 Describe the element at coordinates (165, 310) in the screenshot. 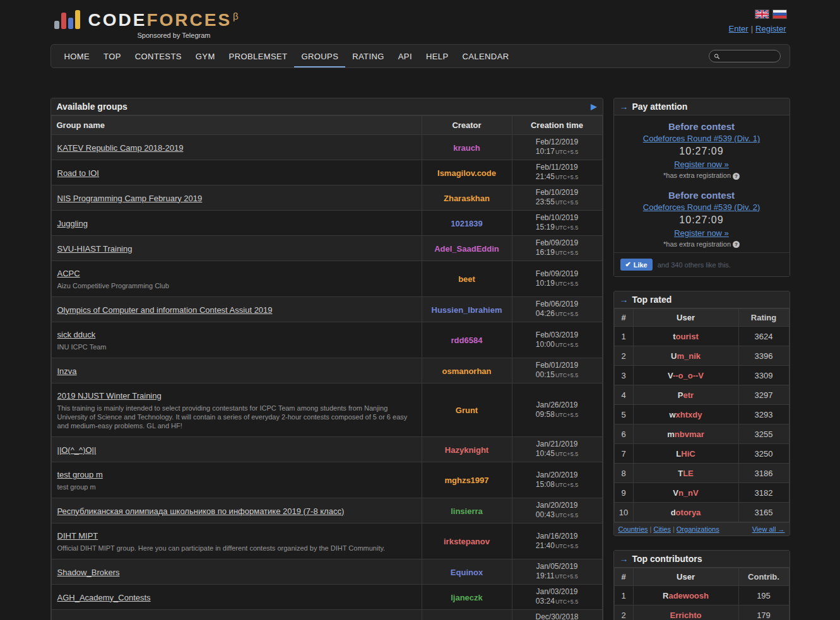

I see `group-link: Olympics of Computer and information Con…` at that location.